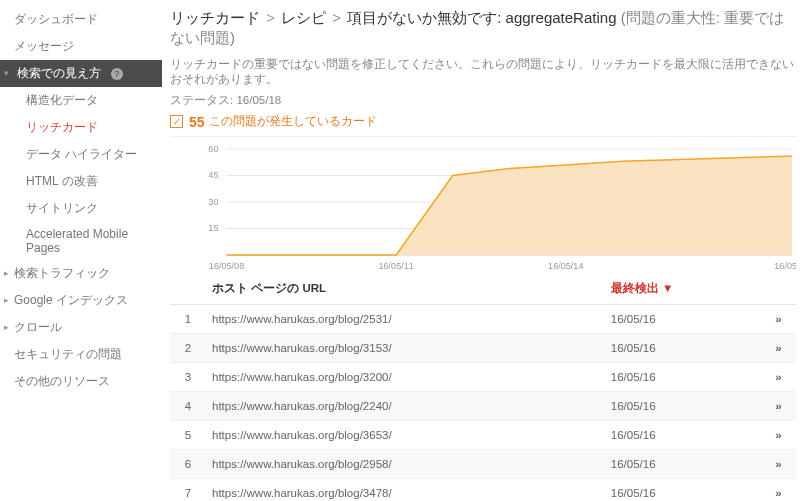 The width and height of the screenshot is (800, 501). I want to click on svg-text: 16/05/11, so click(396, 266).